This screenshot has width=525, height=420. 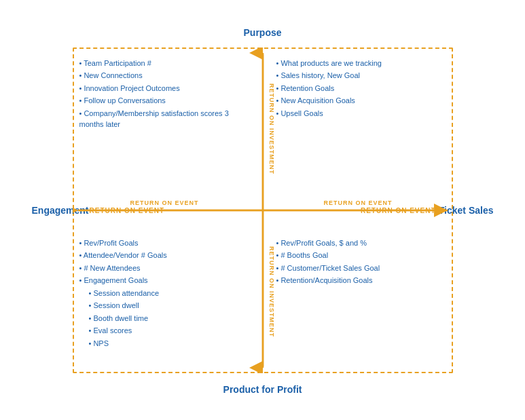 I want to click on label-profit: Product for Profit, so click(x=263, y=389).